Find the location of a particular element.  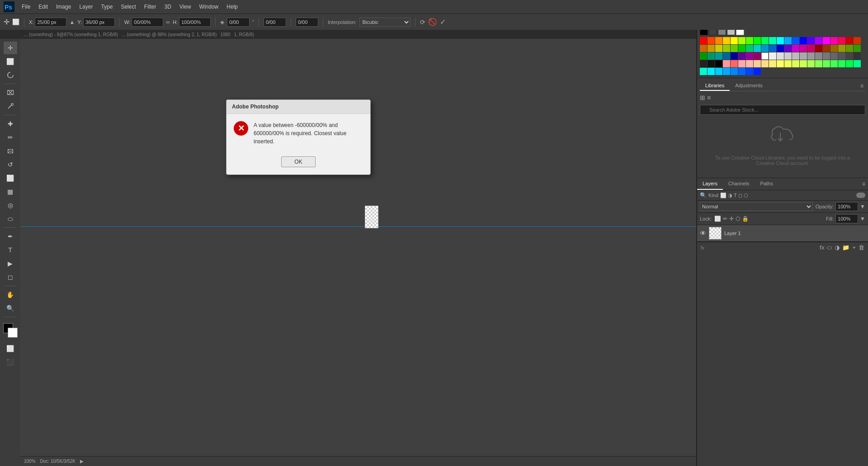

dialog-title: Adobe Photoshop is located at coordinates (255, 107).